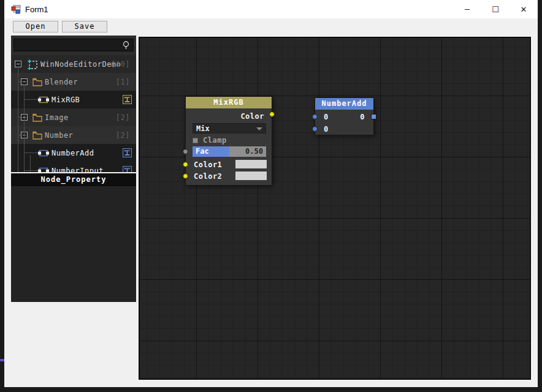 Image resolution: width=542 pixels, height=392 pixels. What do you see at coordinates (315, 116) in the screenshot?
I see `input-socket-number1` at bounding box center [315, 116].